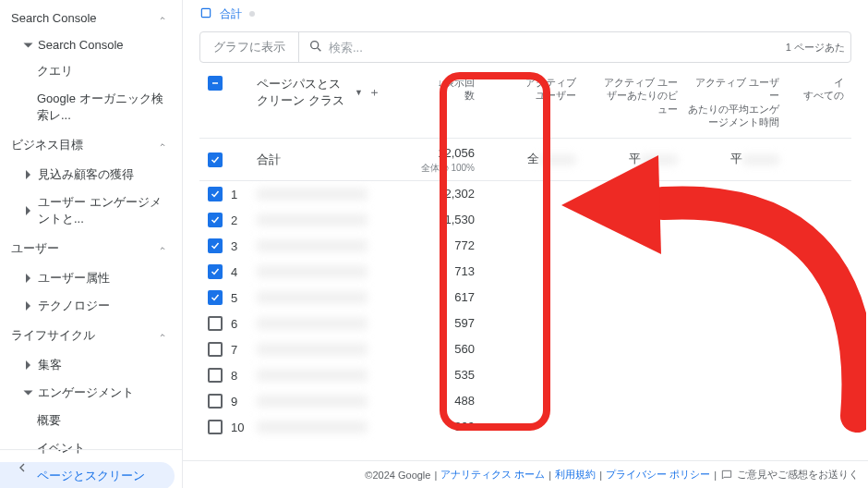 The width and height of the screenshot is (868, 488). Describe the element at coordinates (249, 47) in the screenshot. I see `button-label: グラフに表示` at that location.